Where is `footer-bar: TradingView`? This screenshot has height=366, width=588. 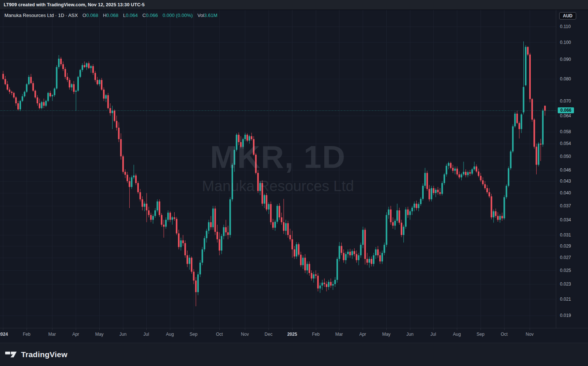 footer-bar: TradingView is located at coordinates (294, 354).